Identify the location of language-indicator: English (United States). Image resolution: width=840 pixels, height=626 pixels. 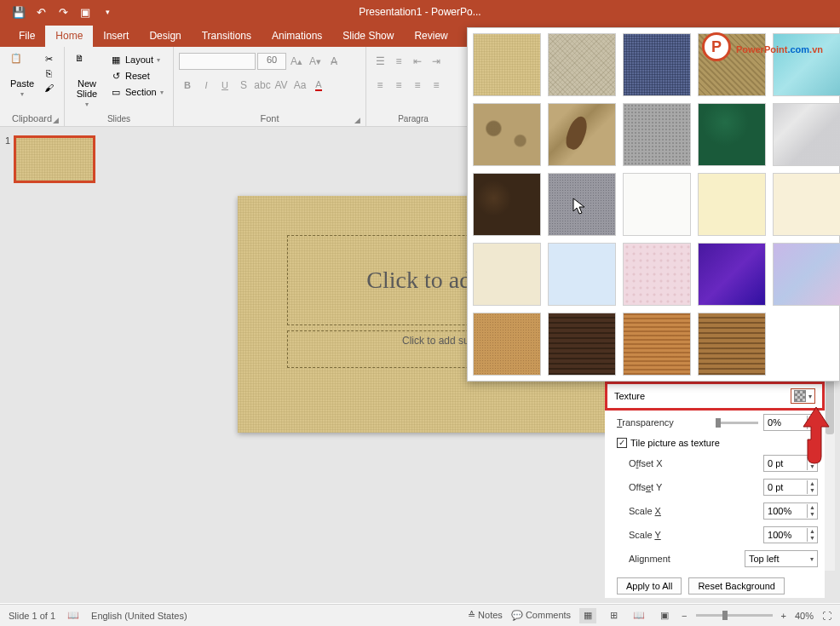
(140, 616).